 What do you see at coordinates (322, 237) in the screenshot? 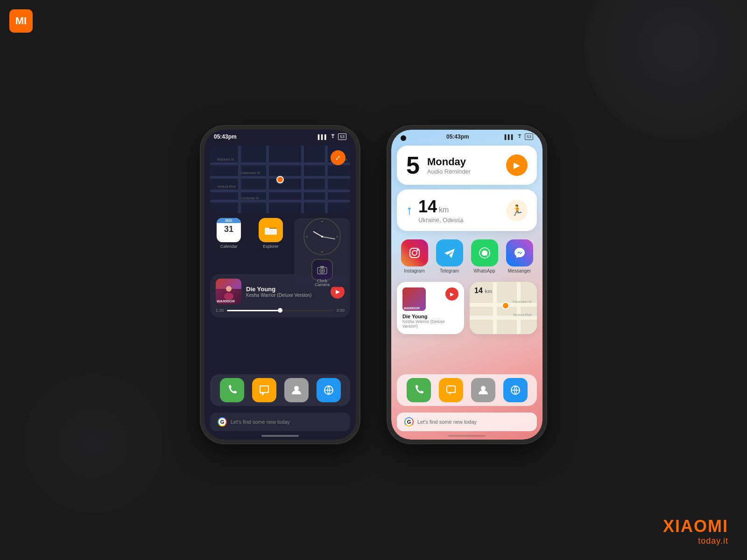
I see `clock-face` at bounding box center [322, 237].